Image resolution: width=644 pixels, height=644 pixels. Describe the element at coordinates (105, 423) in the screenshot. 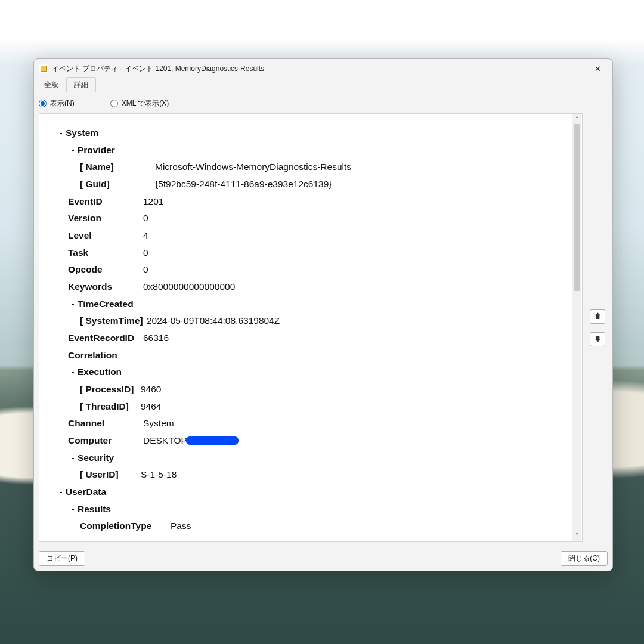

I see `channel-key: Channel` at that location.